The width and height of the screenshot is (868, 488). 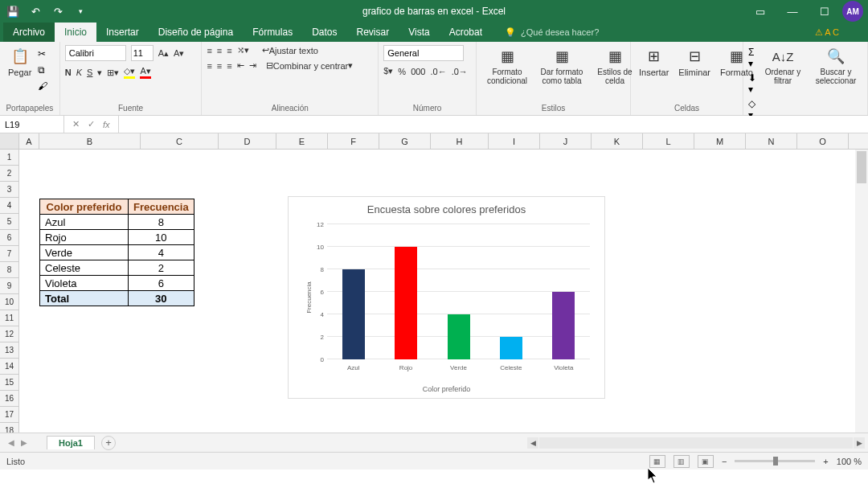 What do you see at coordinates (460, 141) in the screenshot?
I see `col-header: H` at bounding box center [460, 141].